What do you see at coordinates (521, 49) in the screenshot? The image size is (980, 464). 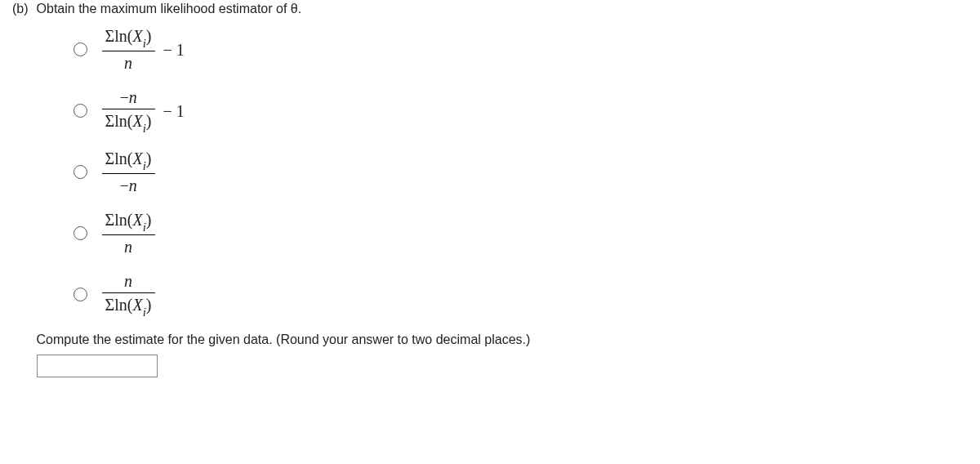 I see `option-1: Σln(Xi) n − 1` at bounding box center [521, 49].